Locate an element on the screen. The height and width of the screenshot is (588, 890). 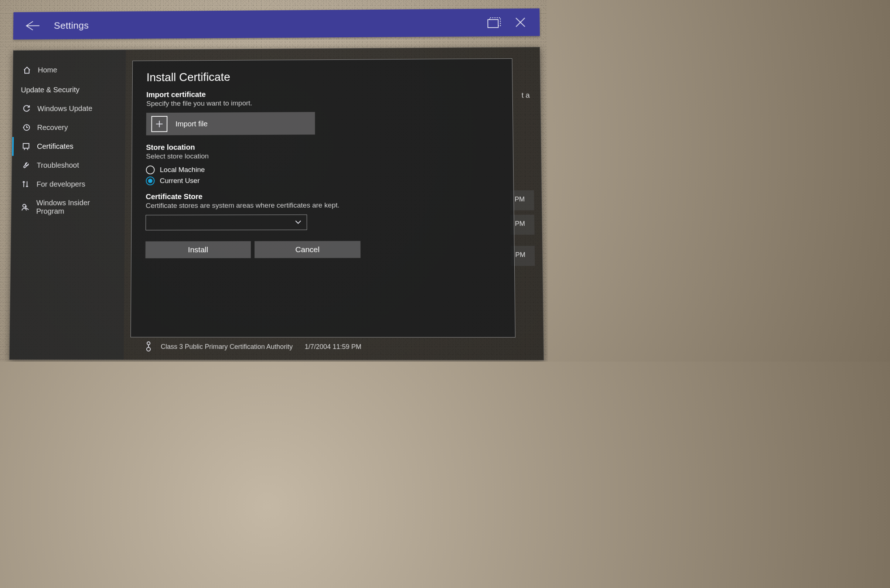
radio-local-machine: Local Machine is located at coordinates (323, 170).